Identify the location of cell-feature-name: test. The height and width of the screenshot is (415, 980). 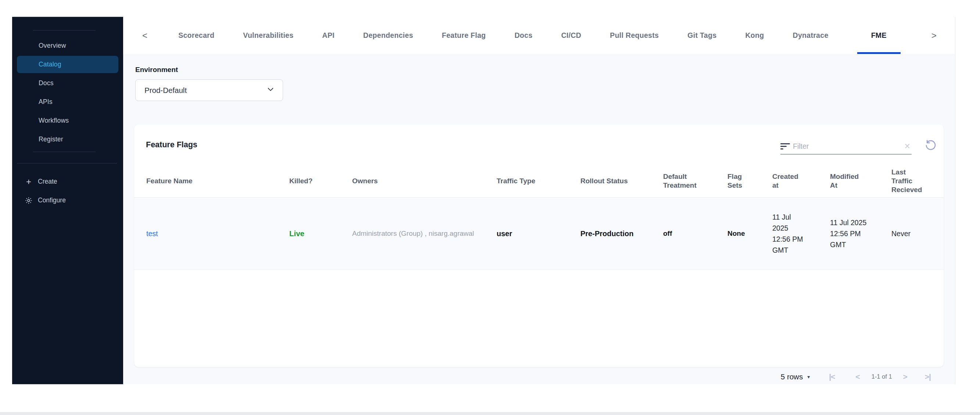
(218, 234).